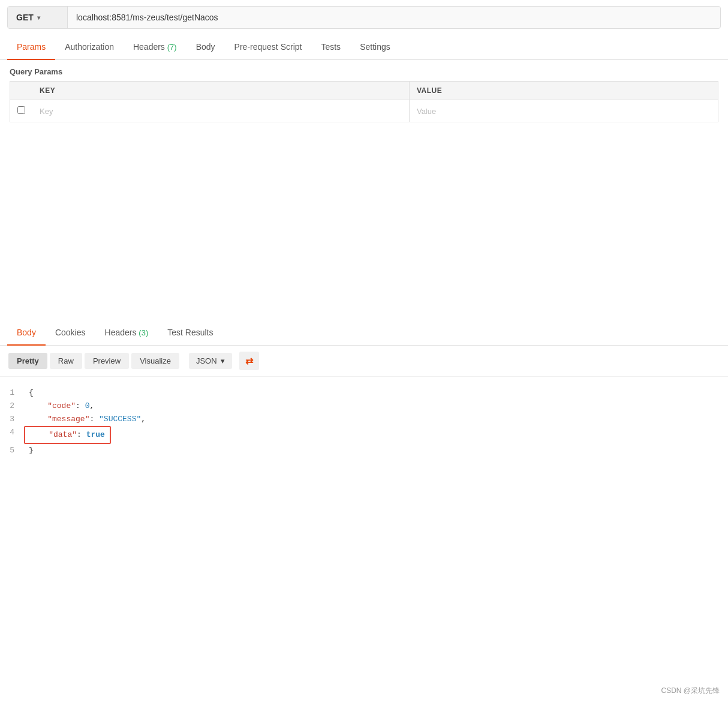 Image resolution: width=728 pixels, height=702 pixels. What do you see at coordinates (223, 361) in the screenshot?
I see `format-chevron-icon: ▾` at bounding box center [223, 361].